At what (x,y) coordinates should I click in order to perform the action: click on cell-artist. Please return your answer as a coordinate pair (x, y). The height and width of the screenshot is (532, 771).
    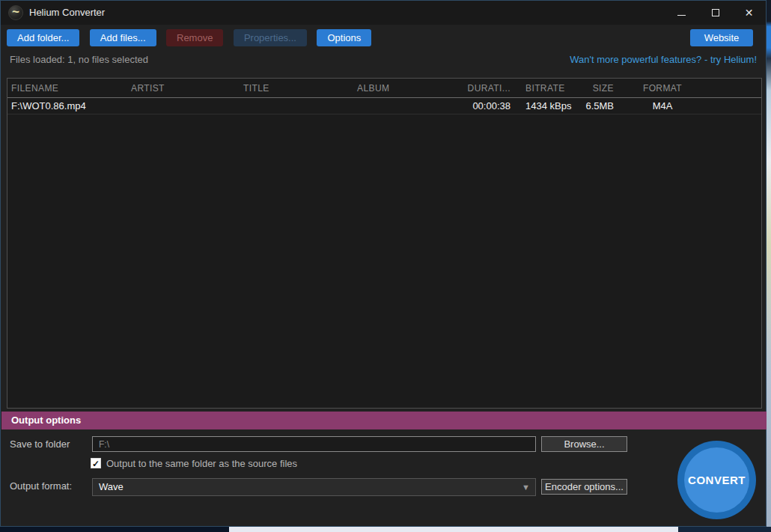
    Looking at the image, I should click on (183, 106).